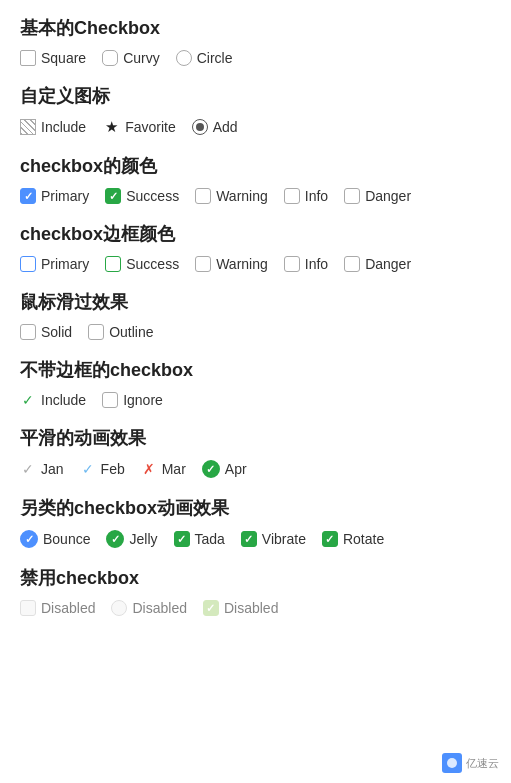 The image size is (511, 783). I want to click on check-rotate-icon: ✓, so click(330, 540).